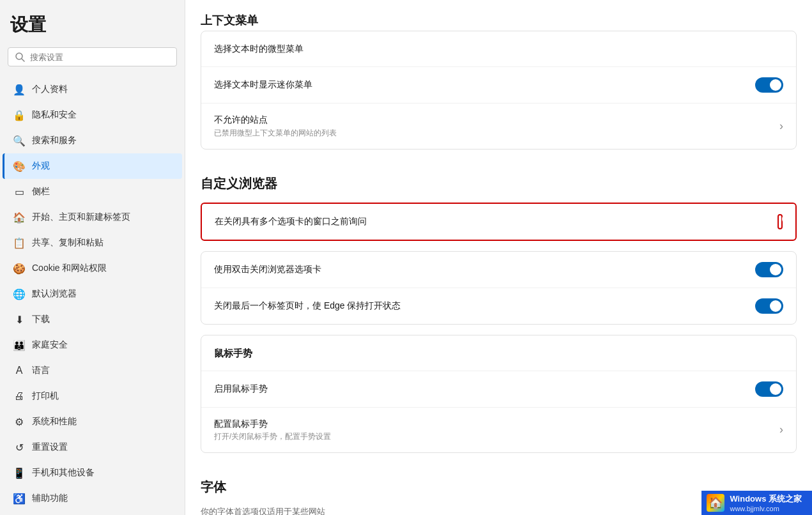  What do you see at coordinates (92, 217) in the screenshot?
I see `sidebar-item-newtab: 🏠开始、主页和新建标签页` at bounding box center [92, 217].